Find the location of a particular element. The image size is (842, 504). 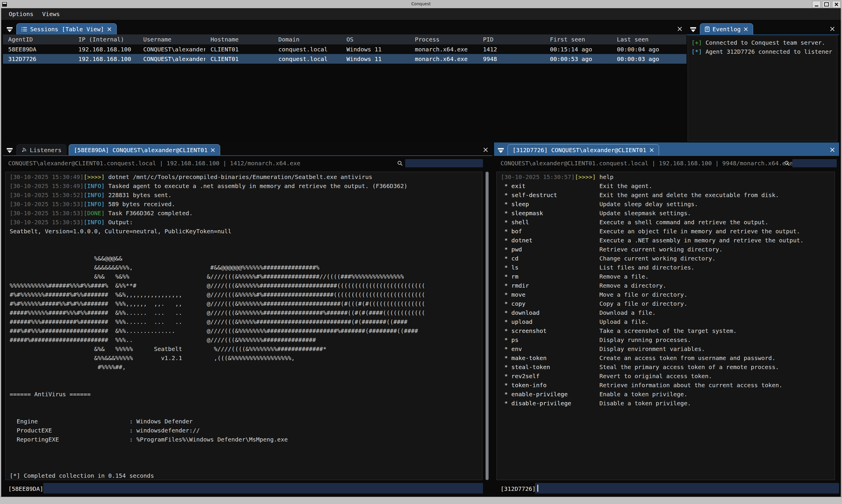

left-console-status-bar: CONQUEST\alexander@CLIENT01.conquest.loc… is located at coordinates (247, 163).